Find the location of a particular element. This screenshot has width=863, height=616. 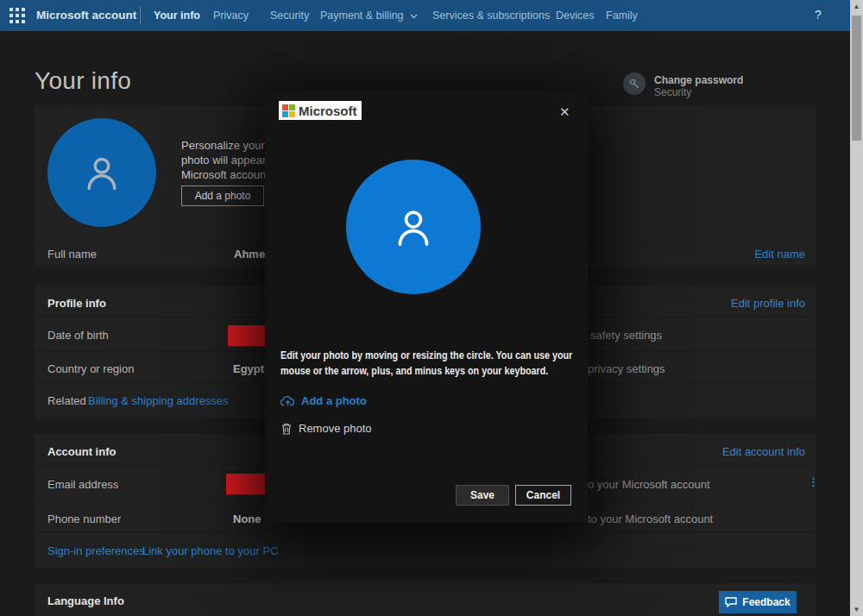

top-navigation-bar: Microsoft account Your info Privacy Secu… is located at coordinates (432, 16).